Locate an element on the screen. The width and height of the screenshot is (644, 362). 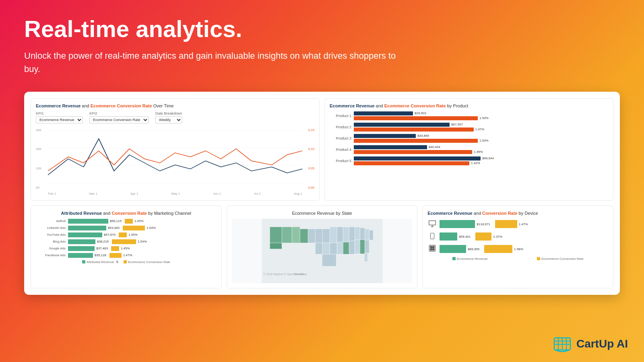
product-chart-panel: Ecommerce Revenue and Ecommerce Conversi… is located at coordinates (469, 150).